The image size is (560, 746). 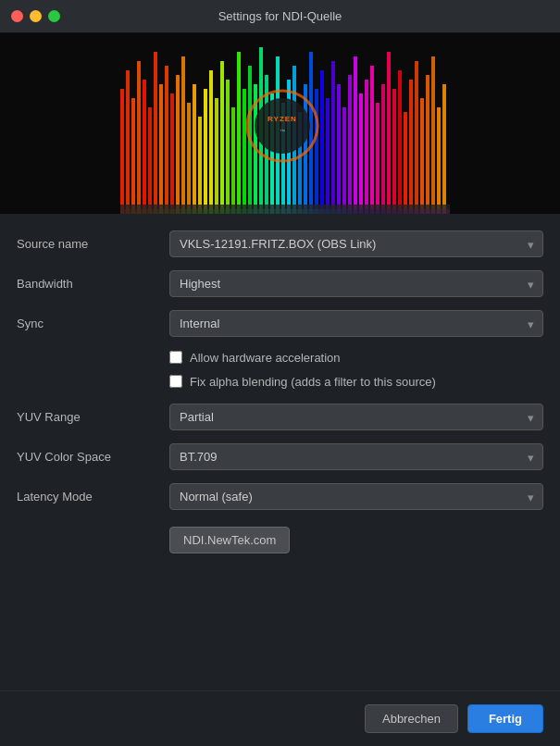 I want to click on bandwidth-select: Highest High Medium Low Audio only, so click(x=356, y=283).